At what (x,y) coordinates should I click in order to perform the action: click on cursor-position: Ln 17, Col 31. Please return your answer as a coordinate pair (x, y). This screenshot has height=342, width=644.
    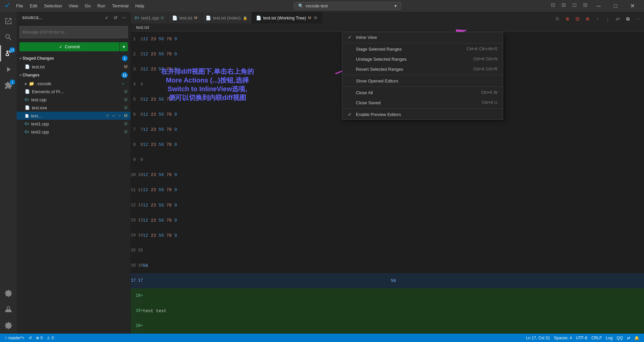
    Looking at the image, I should click on (538, 338).